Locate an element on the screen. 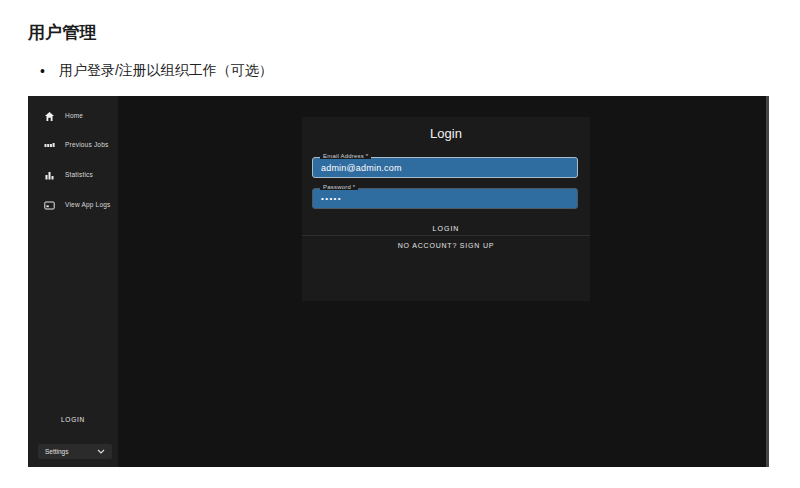 Image resolution: width=800 pixels, height=488 pixels. settings-label: Settings is located at coordinates (57, 452).